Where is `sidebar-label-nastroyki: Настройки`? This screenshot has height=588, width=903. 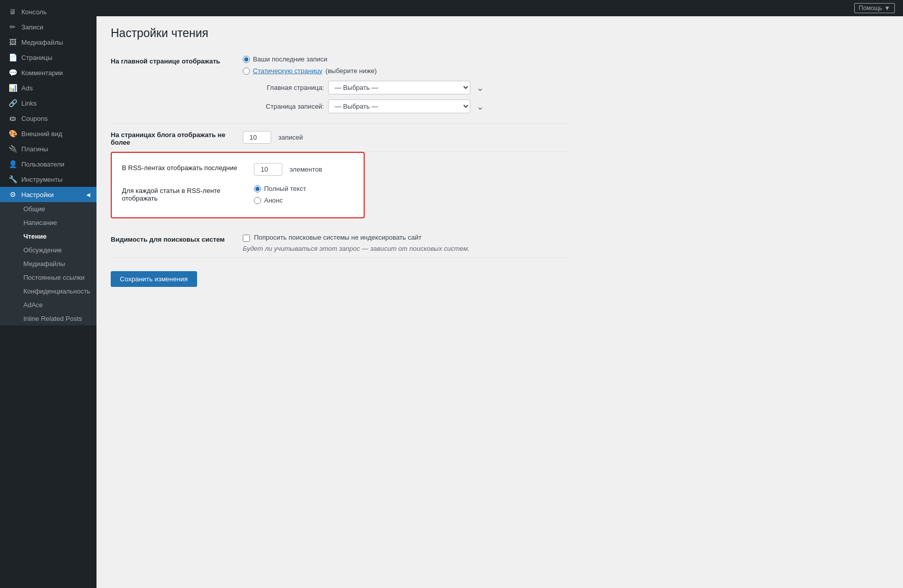 sidebar-label-nastroyki: Настройки is located at coordinates (52, 195).